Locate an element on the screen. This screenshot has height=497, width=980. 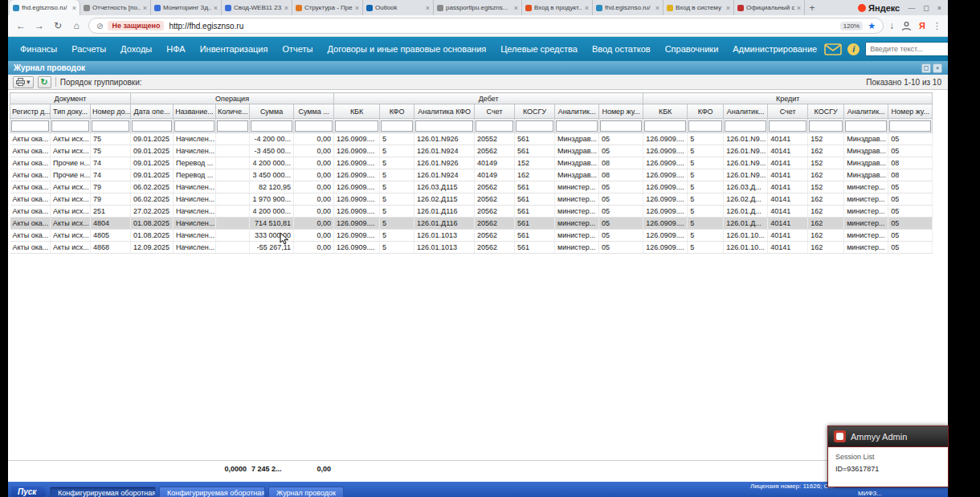
browser-tab: Вход в систему× is located at coordinates (699, 8).